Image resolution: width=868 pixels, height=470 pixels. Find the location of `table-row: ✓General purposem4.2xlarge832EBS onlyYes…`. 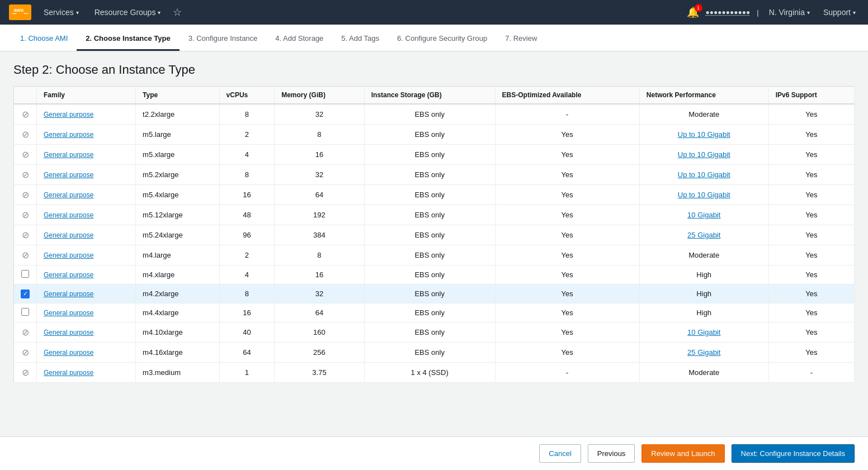

table-row: ✓General purposem4.2xlarge832EBS onlyYes… is located at coordinates (434, 294).